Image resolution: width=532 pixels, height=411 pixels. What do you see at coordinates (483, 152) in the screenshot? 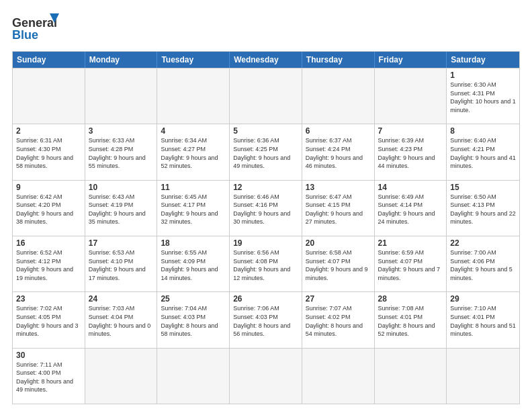
I see `cal-cell: 8Sunrise: 6:40 AM Sunset: 4:21 PM Daylig…` at bounding box center [483, 152].